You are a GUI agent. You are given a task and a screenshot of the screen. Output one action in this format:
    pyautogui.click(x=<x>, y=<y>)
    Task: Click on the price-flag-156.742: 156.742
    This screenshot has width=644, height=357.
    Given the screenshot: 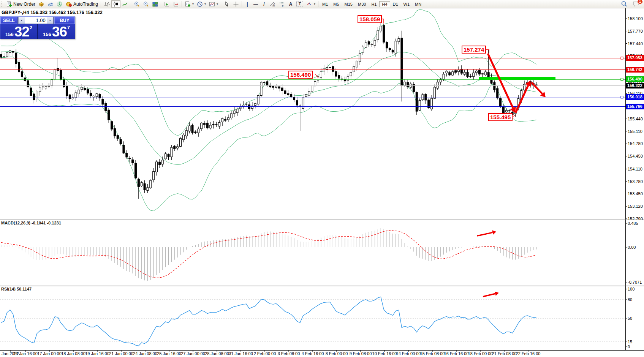 What is the action you would take?
    pyautogui.click(x=635, y=70)
    